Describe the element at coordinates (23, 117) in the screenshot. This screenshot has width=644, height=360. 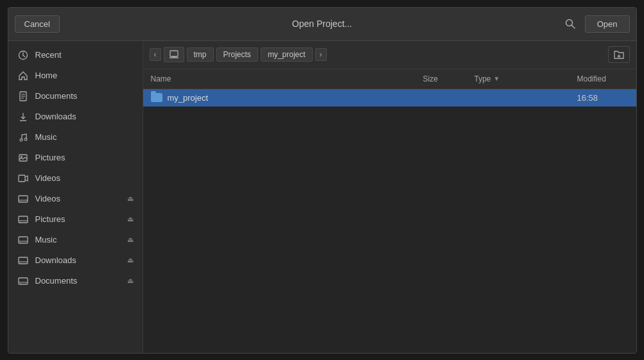
I see `downloads-icon` at that location.